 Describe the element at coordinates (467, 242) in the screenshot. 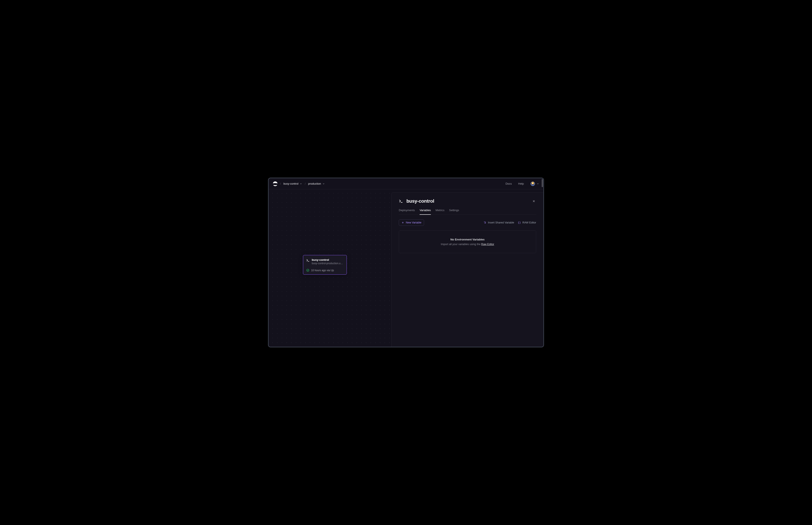

I see `empty-variables-box: No Environment Variables Import all your…` at that location.